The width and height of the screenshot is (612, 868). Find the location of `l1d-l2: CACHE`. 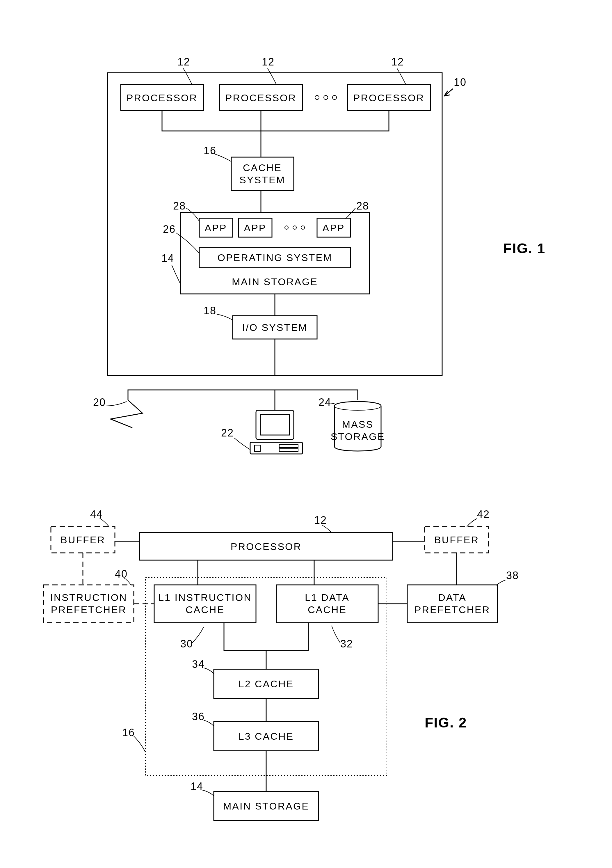

l1d-l2: CACHE is located at coordinates (327, 609).